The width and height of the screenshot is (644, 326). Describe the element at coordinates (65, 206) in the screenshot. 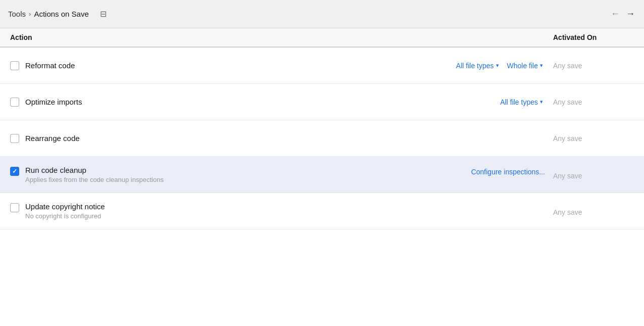

I see `update-copyright-label: Update copyright notice` at that location.